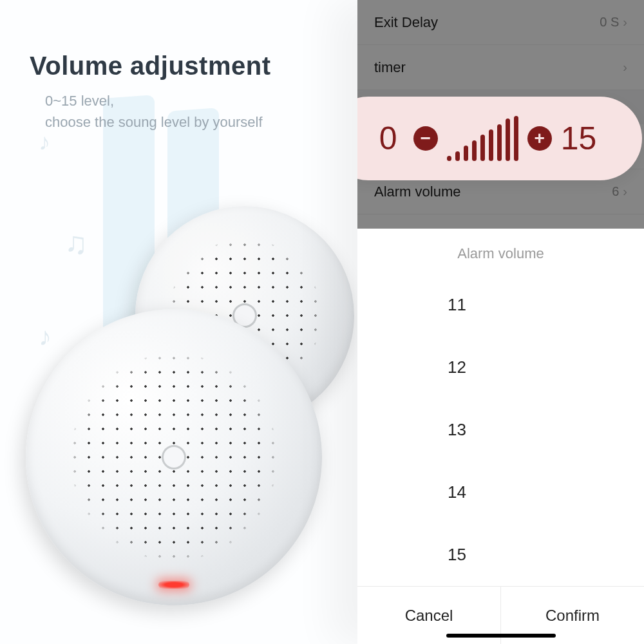 The image size is (644, 644). I want to click on device-logo-icon, so click(174, 457).